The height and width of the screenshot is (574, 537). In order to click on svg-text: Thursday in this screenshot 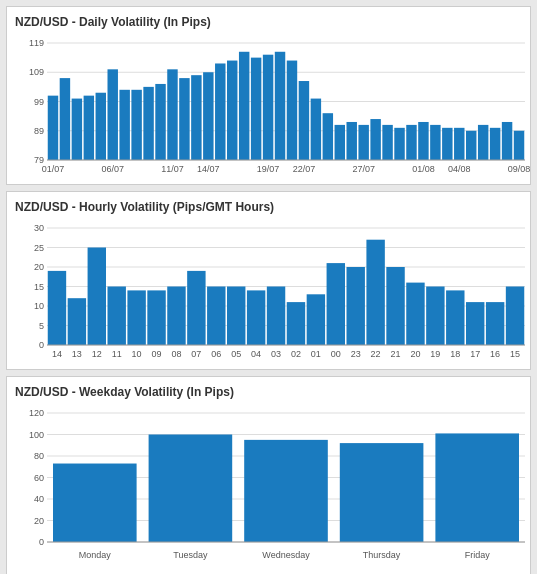, I will do `click(382, 555)`.